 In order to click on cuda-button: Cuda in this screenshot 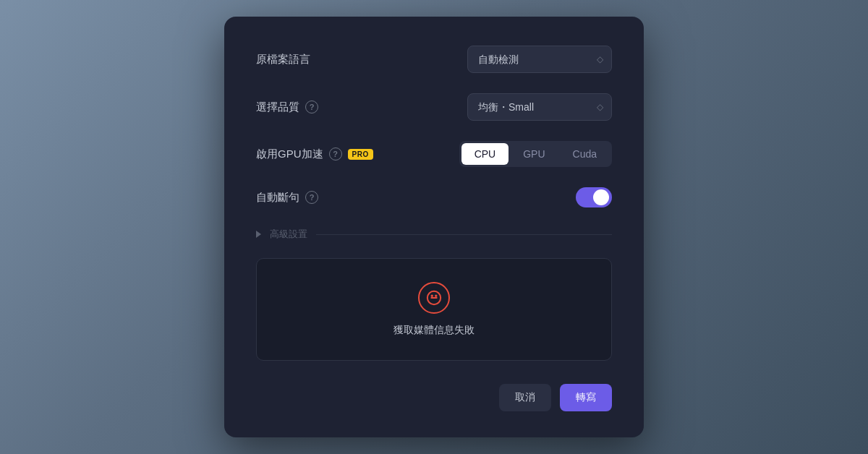, I will do `click(584, 154)`.